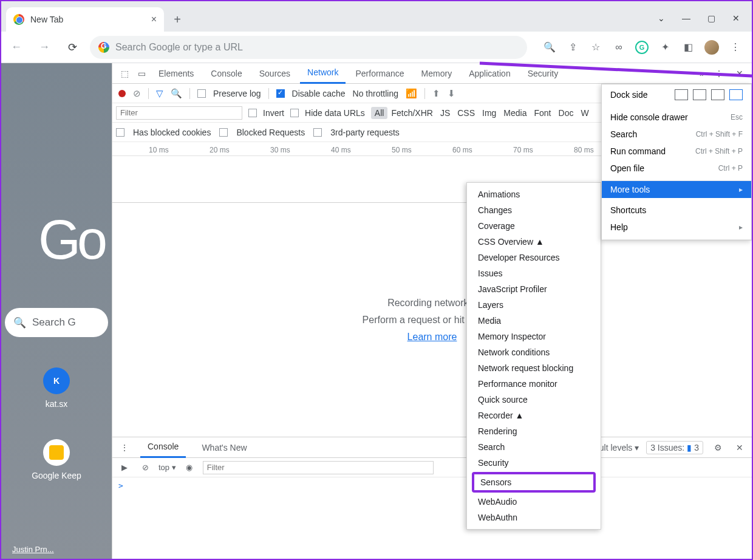  I want to click on omnibox: Search Google or type a URL, so click(308, 47).